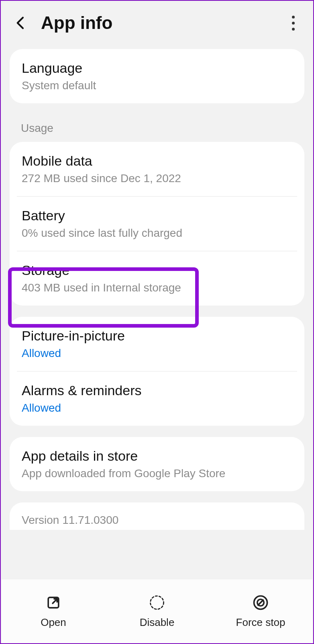 Image resolution: width=314 pixels, height=644 pixels. What do you see at coordinates (157, 278) in the screenshot?
I see `storage-row: Storage 403 MB used in Internal storage` at bounding box center [157, 278].